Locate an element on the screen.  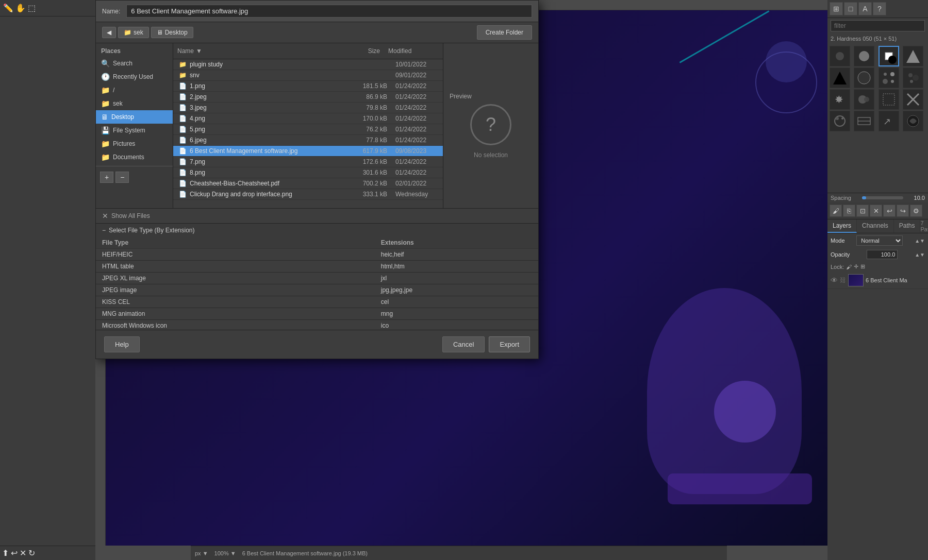
desktop-breadcrumb: 🖥 Desktop is located at coordinates (172, 32).